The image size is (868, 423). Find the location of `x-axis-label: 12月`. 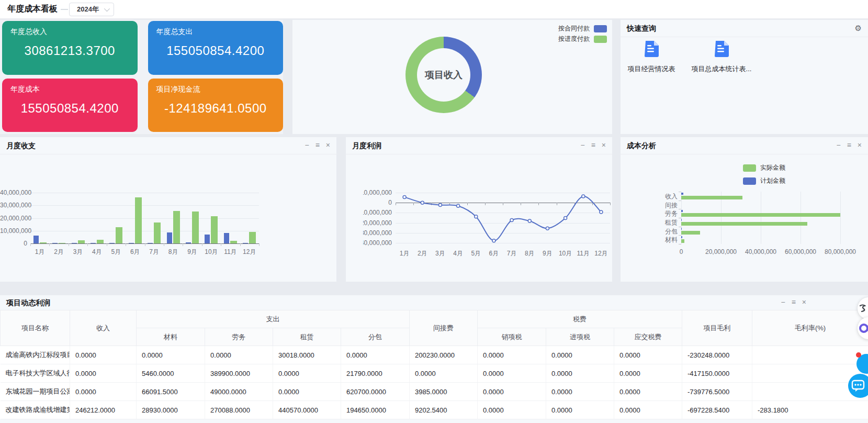

x-axis-label: 12月 is located at coordinates (250, 252).